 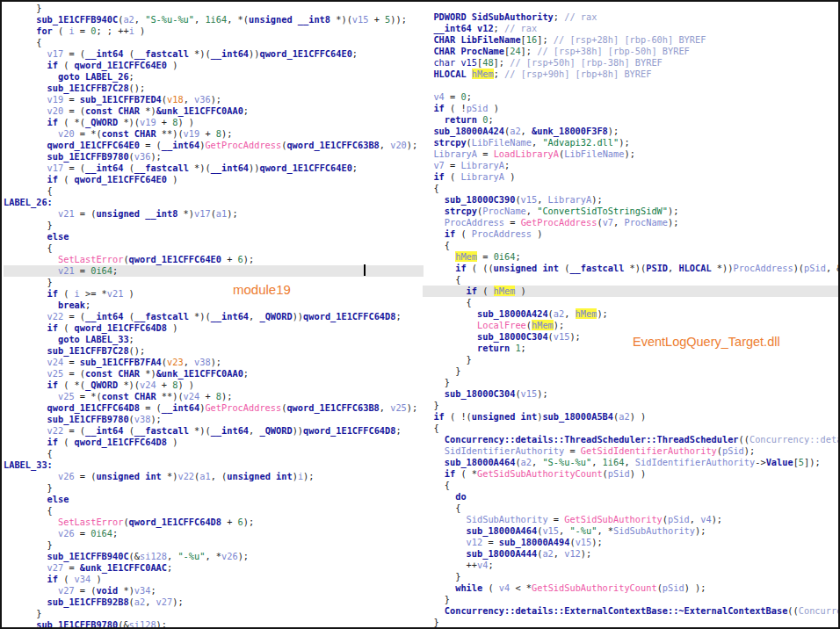 I want to click on code-line: qword_1E1CFFC64E0 = (__int64)GetProcAddr…, so click(x=214, y=146).